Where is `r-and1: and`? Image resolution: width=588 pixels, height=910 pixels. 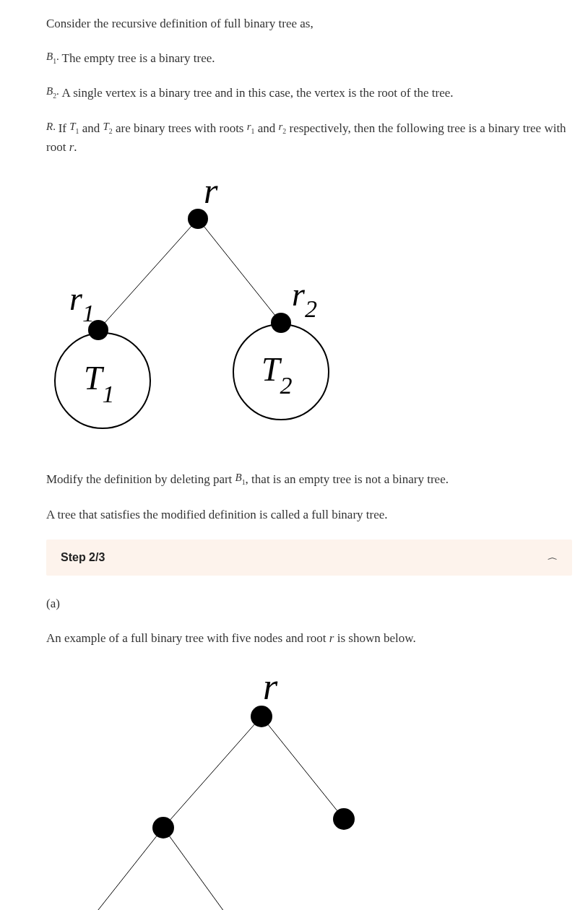
r-and1: and is located at coordinates (91, 129).